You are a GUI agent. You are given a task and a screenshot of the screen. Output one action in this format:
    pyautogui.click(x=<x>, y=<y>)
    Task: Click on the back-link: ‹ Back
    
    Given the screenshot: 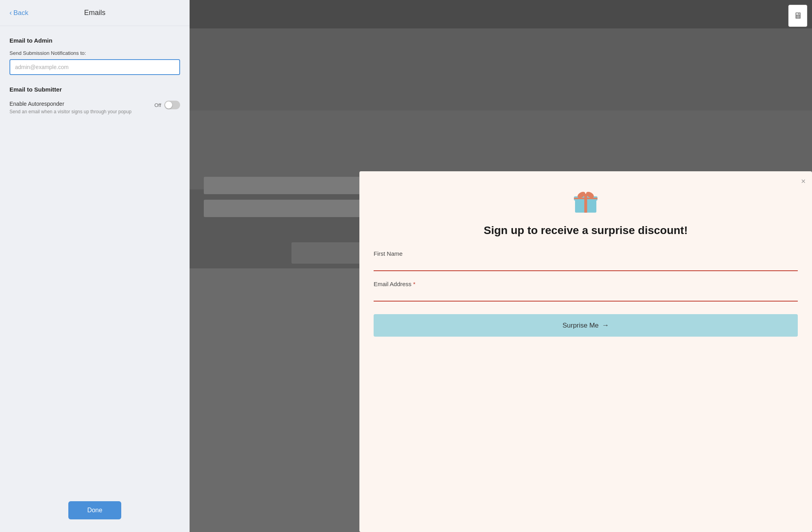 What is the action you would take?
    pyautogui.click(x=19, y=13)
    